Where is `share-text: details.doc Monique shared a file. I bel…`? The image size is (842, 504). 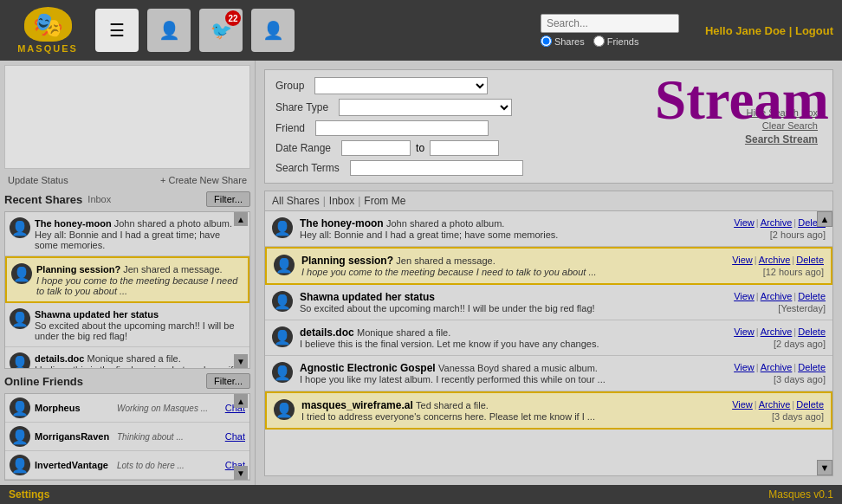 share-text: details.doc Monique shared a file. I bel… is located at coordinates (140, 360).